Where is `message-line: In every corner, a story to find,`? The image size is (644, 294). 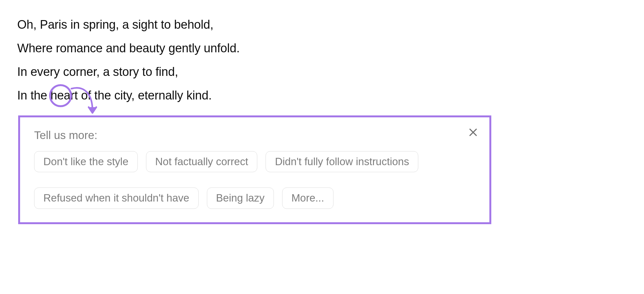
message-line: In every corner, a story to find, is located at coordinates (322, 72).